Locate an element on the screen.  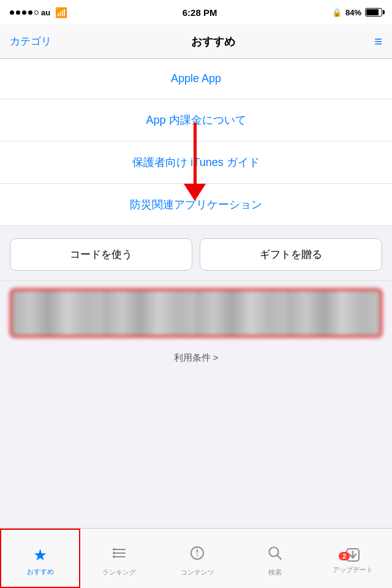
status-bar: au 📶 6:28 PM 🔒 84% is located at coordinates (196, 12).